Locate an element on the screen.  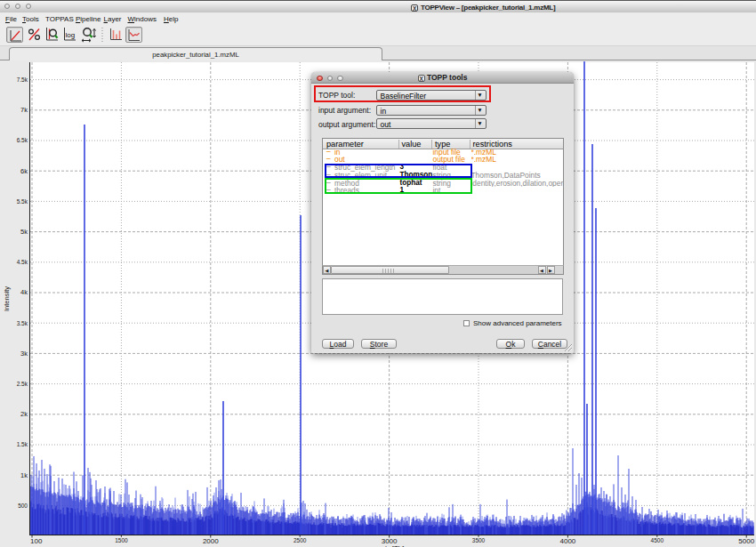
svg-text: 3500 is located at coordinates (479, 541).